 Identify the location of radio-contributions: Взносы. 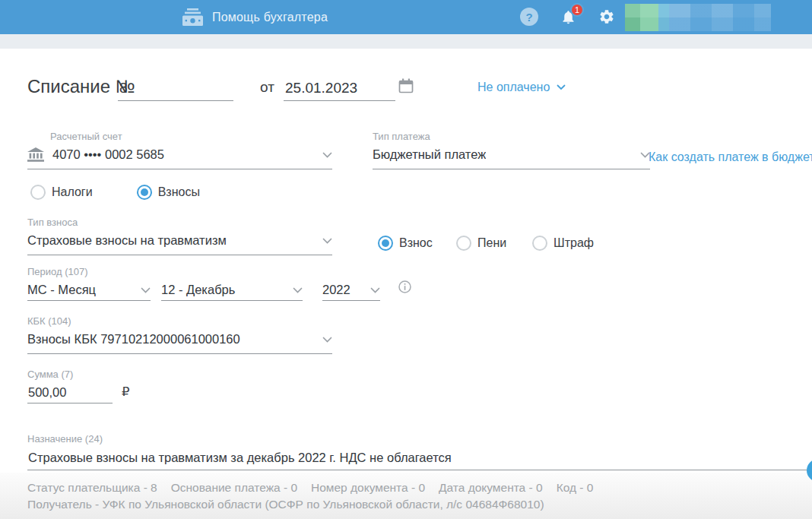
(169, 192).